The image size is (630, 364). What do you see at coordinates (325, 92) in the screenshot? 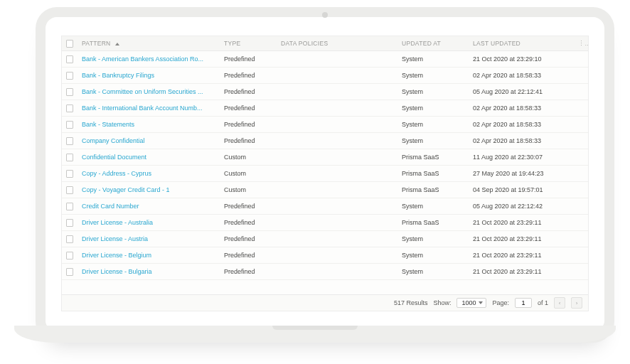
I see `table-row: Bank - Committee on Uniform Securities .…` at bounding box center [325, 92].